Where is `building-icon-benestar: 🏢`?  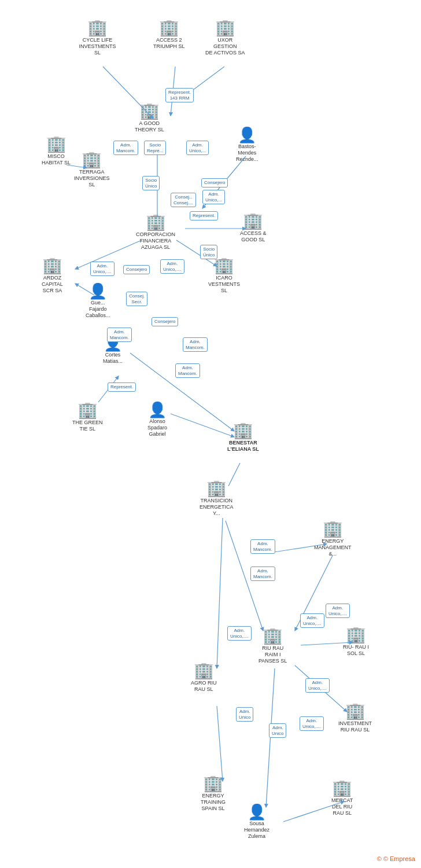 building-icon-benestar: 🏢 is located at coordinates (243, 431).